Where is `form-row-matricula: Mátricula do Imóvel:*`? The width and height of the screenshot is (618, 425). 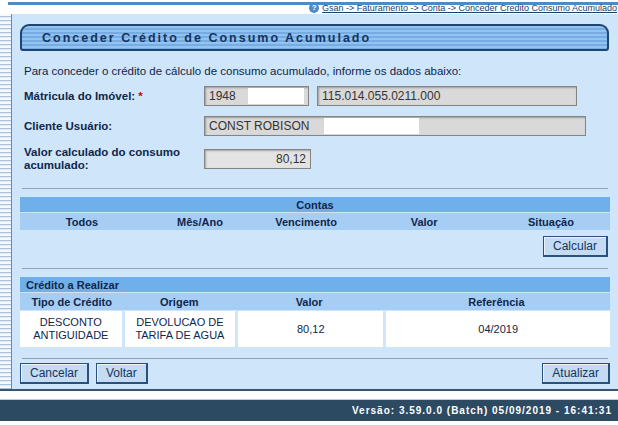 form-row-matricula: Mátricula do Imóvel:* is located at coordinates (318, 96).